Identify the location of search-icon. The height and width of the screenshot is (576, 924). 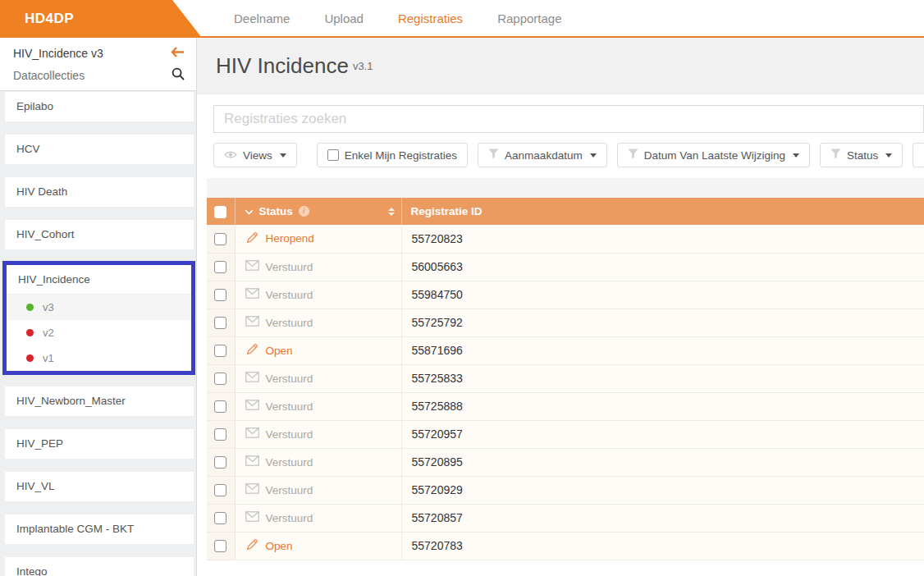
(178, 75).